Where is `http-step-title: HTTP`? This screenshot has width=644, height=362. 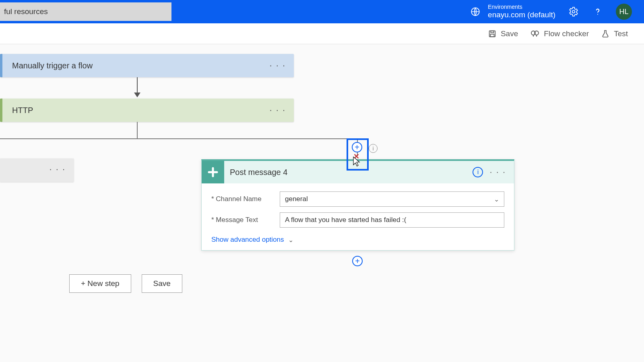 http-step-title: HTTP is located at coordinates (23, 110).